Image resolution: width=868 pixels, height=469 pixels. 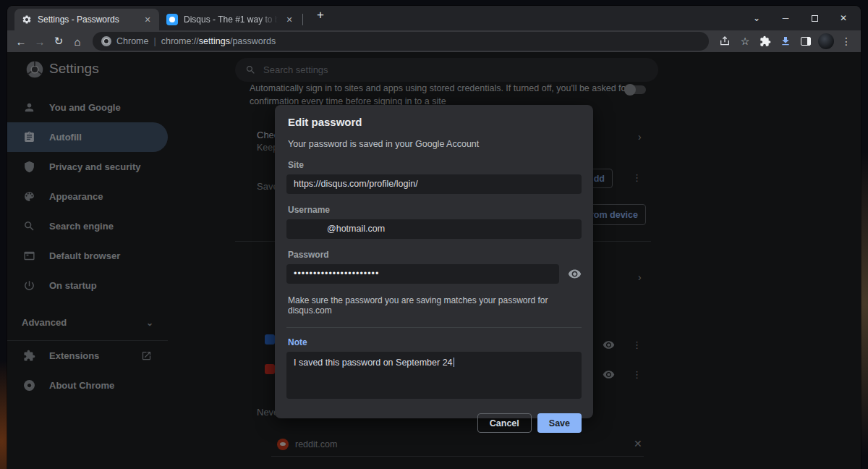 I want to click on toggle-password-visibility-eye-icon, so click(x=574, y=274).